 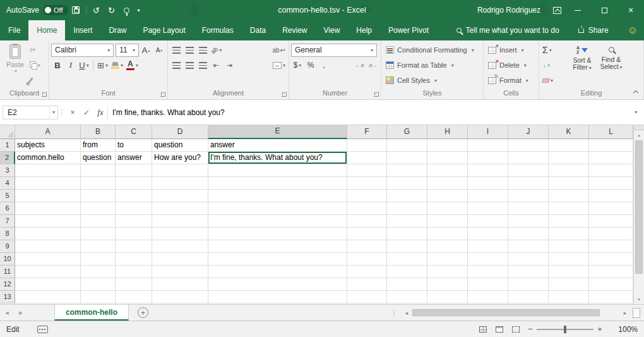 What do you see at coordinates (569, 234) in the screenshot?
I see `cell-K8` at bounding box center [569, 234].